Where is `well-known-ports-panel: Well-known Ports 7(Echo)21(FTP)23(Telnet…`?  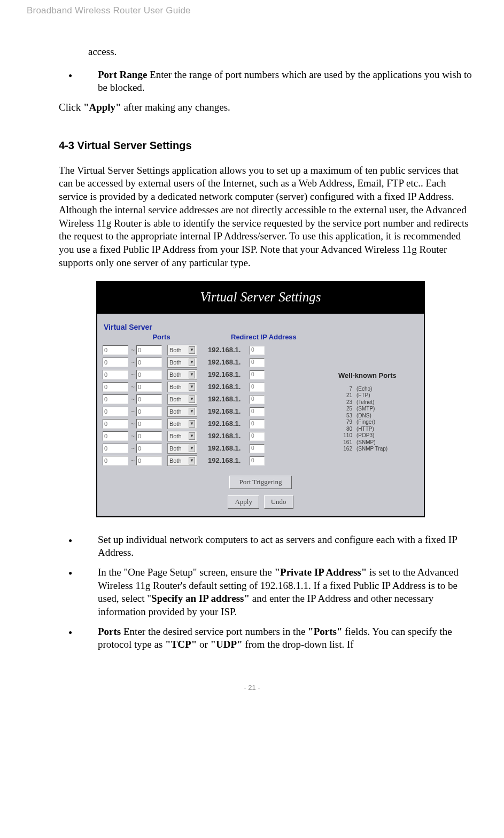
well-known-ports-panel: Well-known Ports 7(Echo)21(FTP)23(Telnet… is located at coordinates (378, 412).